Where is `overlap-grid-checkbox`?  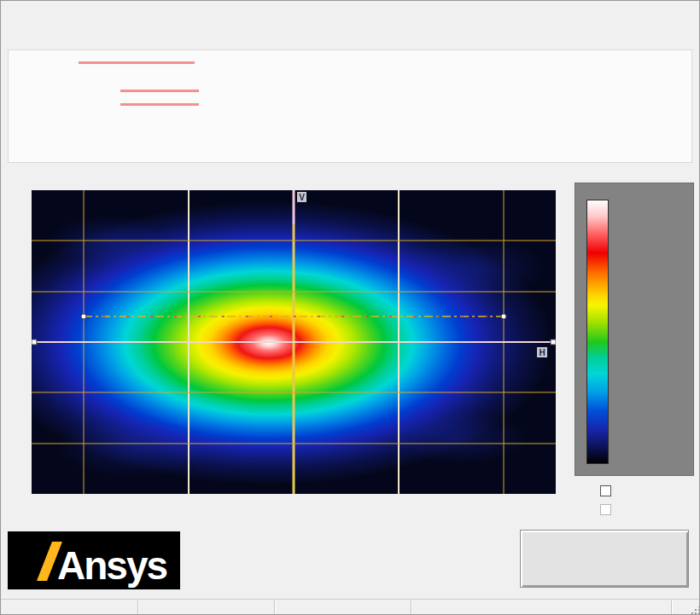 overlap-grid-checkbox is located at coordinates (608, 491).